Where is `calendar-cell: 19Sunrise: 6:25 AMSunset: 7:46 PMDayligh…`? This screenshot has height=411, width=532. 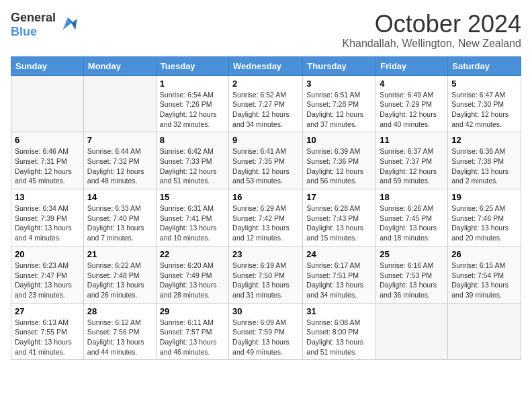 calendar-cell: 19Sunrise: 6:25 AMSunset: 7:46 PMDayligh… is located at coordinates (485, 218).